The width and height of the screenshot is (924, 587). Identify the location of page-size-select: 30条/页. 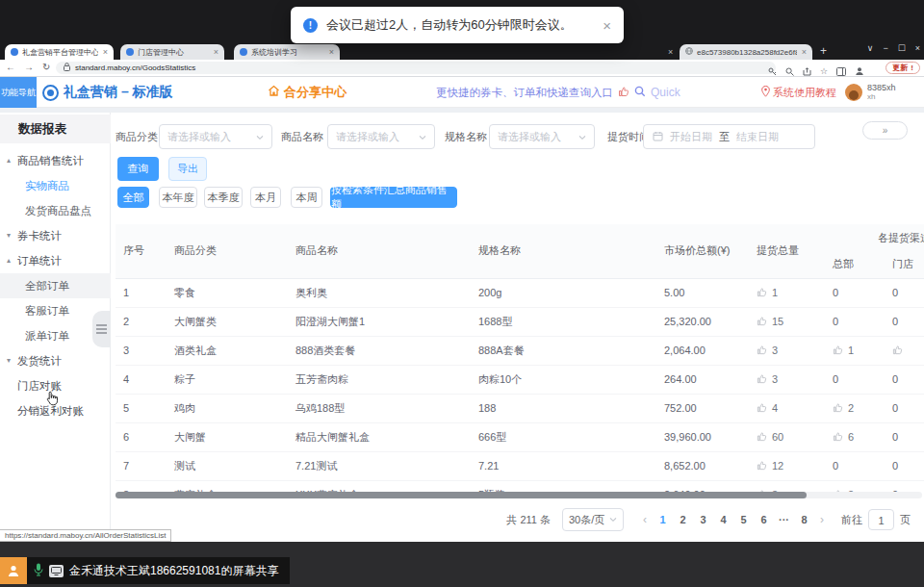
(593, 520).